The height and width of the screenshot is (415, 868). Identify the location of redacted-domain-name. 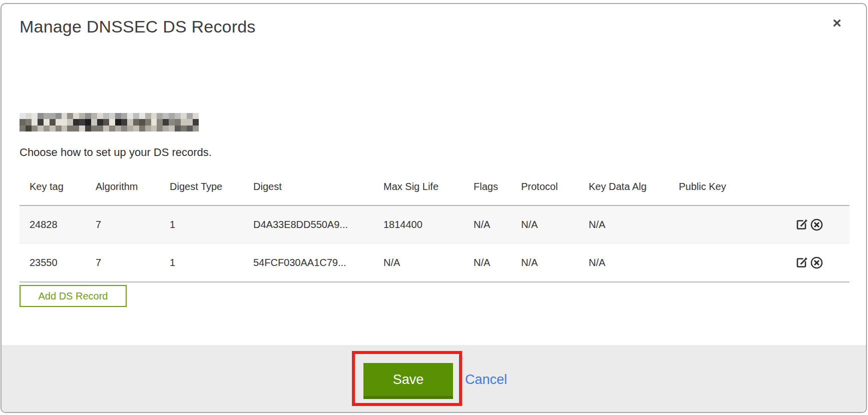
(109, 122).